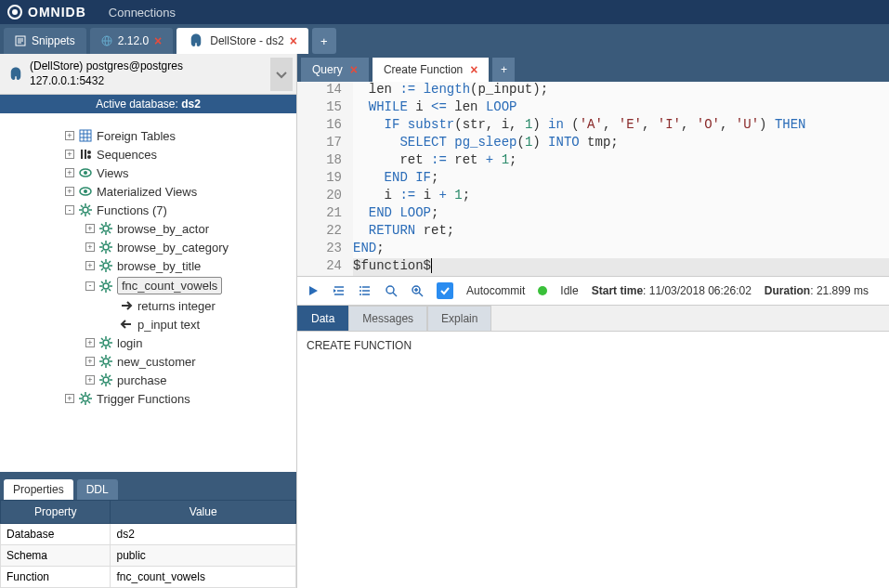 This screenshot has height=588, width=889. I want to click on code-line: 24$function$, so click(593, 268).